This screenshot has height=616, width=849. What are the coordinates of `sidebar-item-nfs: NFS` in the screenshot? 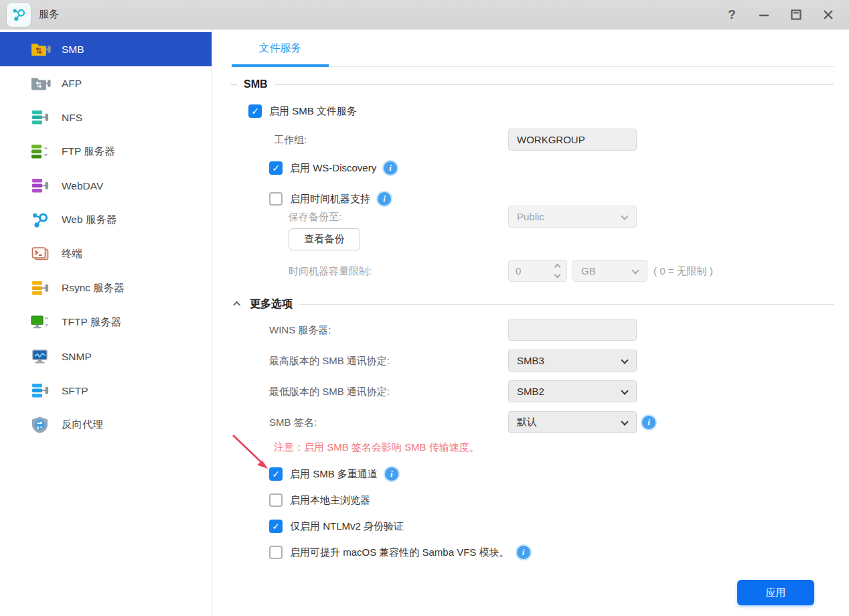 It's located at (106, 118).